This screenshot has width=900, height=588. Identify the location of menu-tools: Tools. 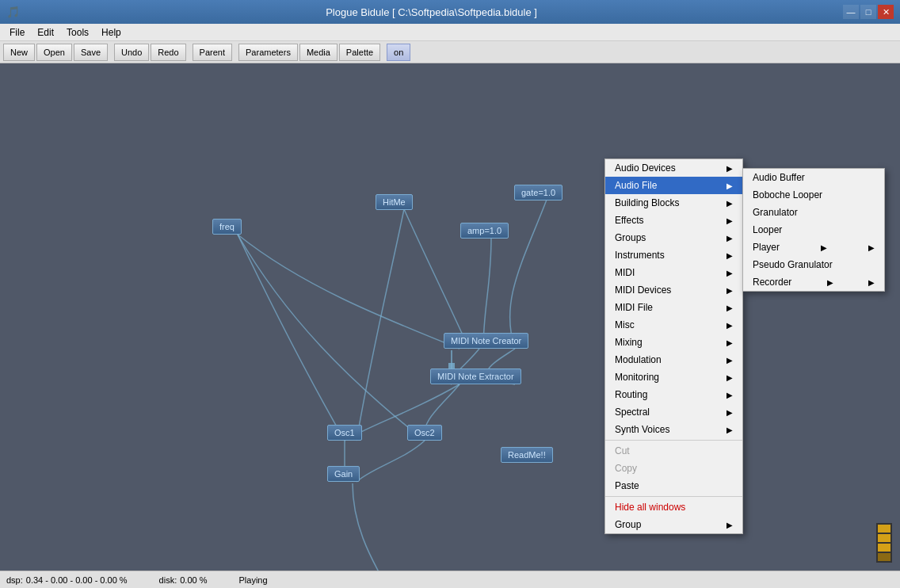
(78, 32).